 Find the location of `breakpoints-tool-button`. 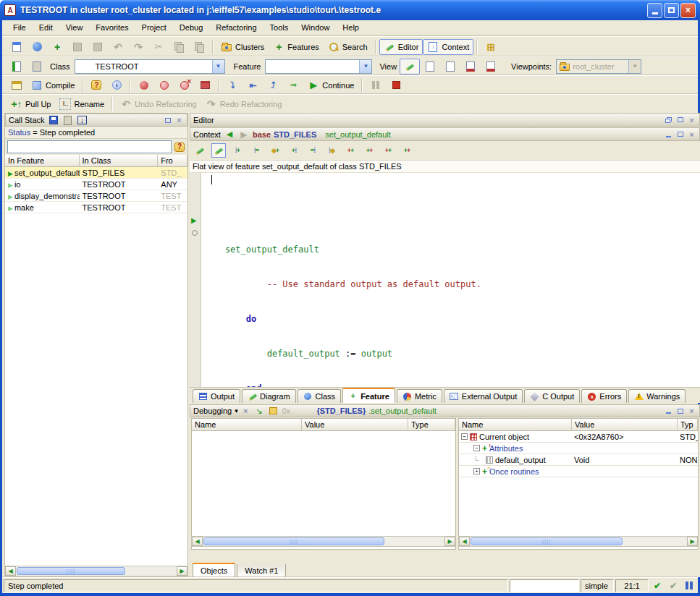

breakpoints-tool-button is located at coordinates (205, 85).